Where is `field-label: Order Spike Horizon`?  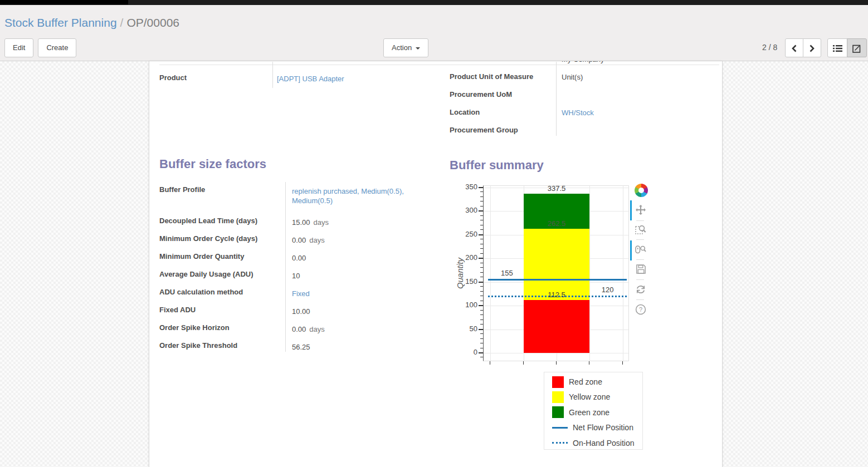
field-label: Order Spike Horizon is located at coordinates (194, 327).